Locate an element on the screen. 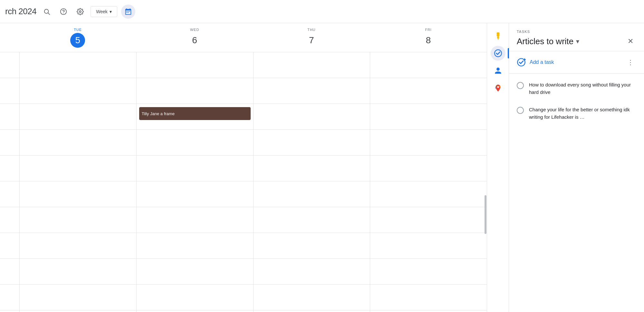 This screenshot has width=644, height=312. task-text-1: How to download every song without filli… is located at coordinates (582, 88).